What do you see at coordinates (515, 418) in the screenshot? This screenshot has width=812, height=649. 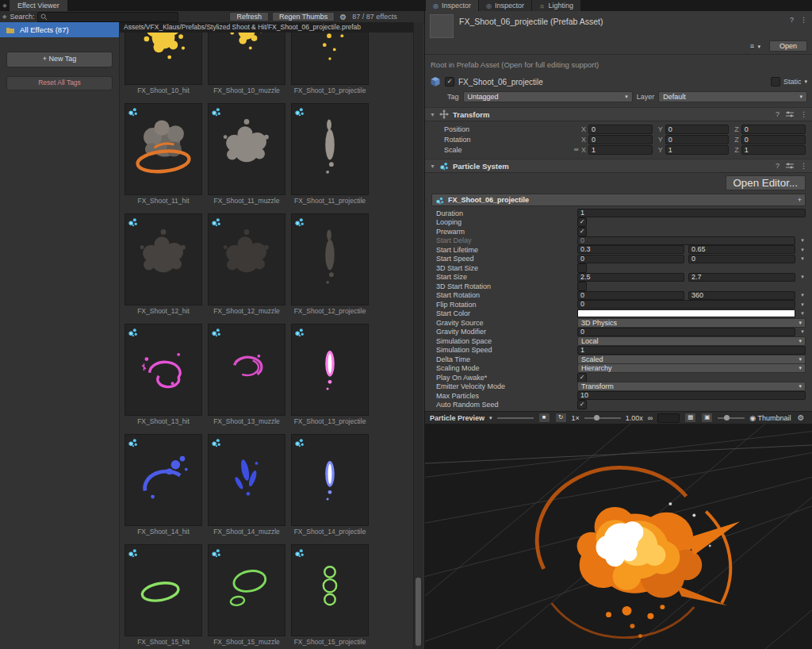 I see `playback-slider` at bounding box center [515, 418].